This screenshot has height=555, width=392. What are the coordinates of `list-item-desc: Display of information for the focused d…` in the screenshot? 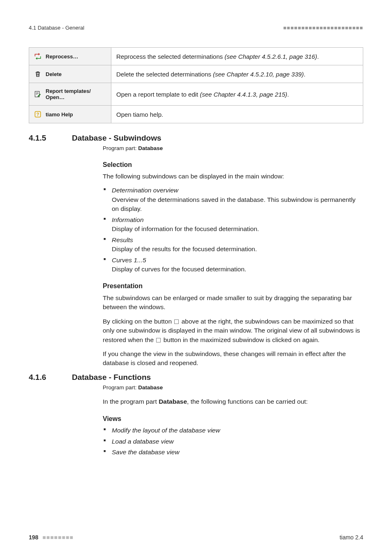 It's located at (185, 229).